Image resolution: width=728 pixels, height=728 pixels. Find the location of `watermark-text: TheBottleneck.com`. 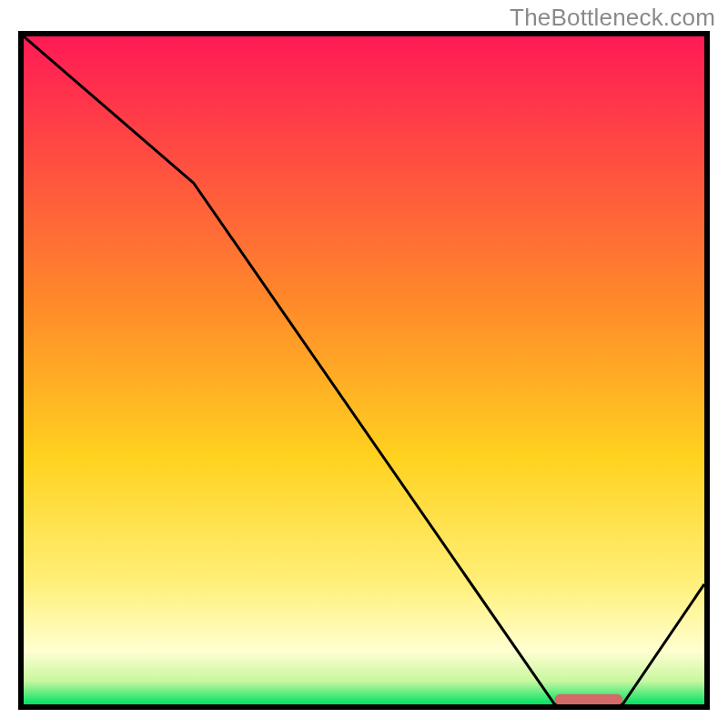

watermark-text: TheBottleneck.com is located at coordinates (612, 18).